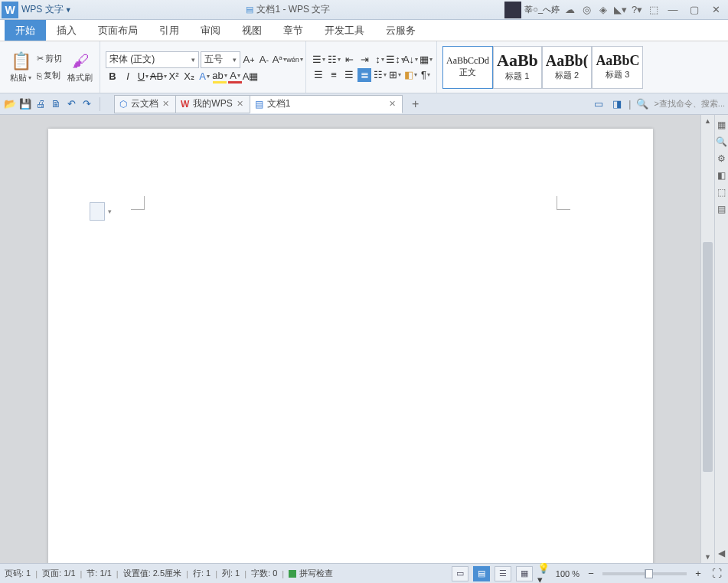 The image size is (728, 583). What do you see at coordinates (503, 574) in the screenshot?
I see `view-web-button: ☰` at bounding box center [503, 574].